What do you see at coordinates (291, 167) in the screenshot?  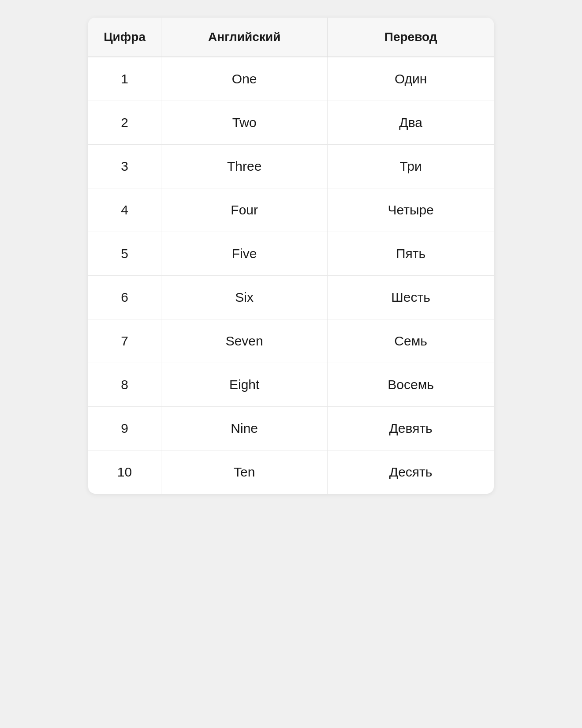 I see `table-row: 3ThreeТри` at bounding box center [291, 167].